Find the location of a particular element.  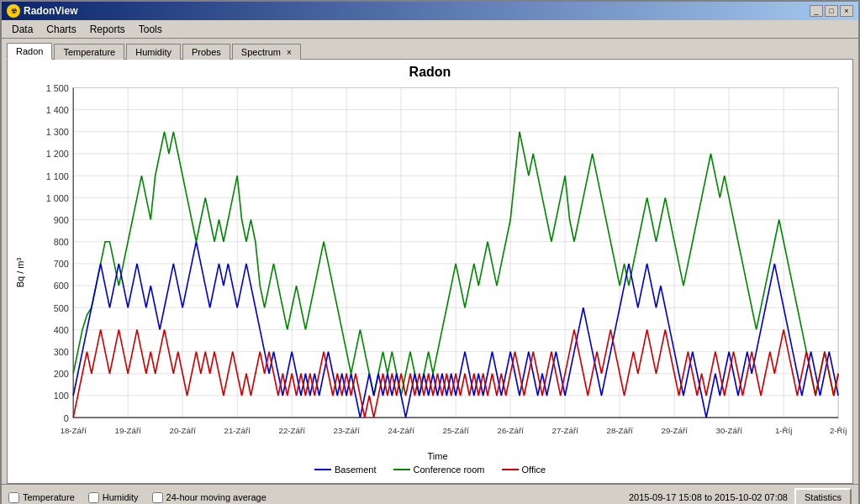

window-title: RadonView is located at coordinates (50, 11).